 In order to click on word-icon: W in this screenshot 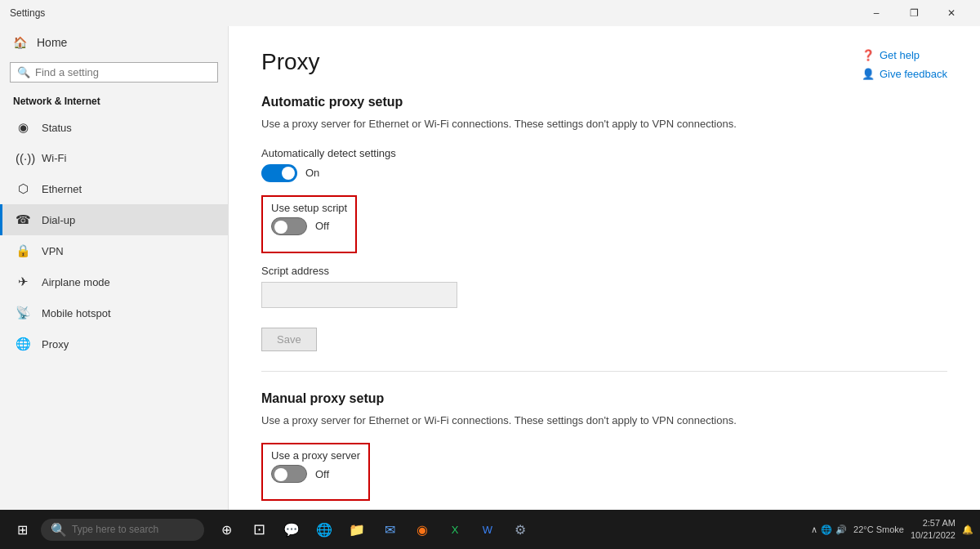, I will do `click(488, 529)`.